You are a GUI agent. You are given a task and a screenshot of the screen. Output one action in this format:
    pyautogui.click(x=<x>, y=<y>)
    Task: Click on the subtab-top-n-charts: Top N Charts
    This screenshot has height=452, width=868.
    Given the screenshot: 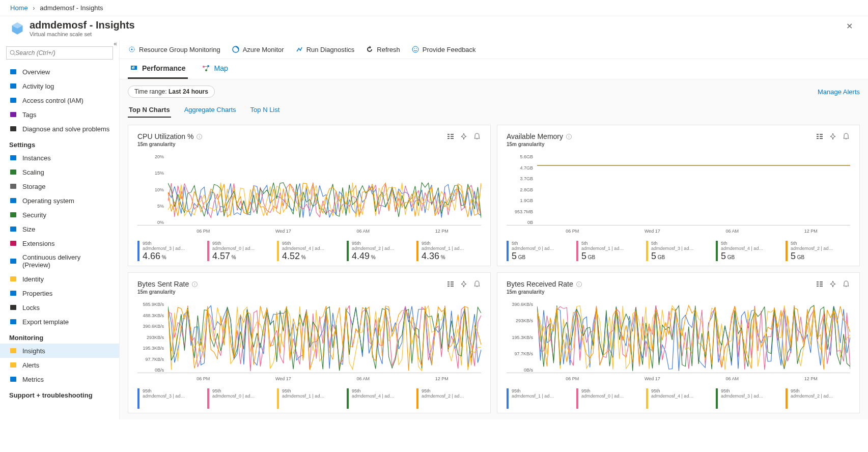 What is the action you would take?
    pyautogui.click(x=150, y=110)
    